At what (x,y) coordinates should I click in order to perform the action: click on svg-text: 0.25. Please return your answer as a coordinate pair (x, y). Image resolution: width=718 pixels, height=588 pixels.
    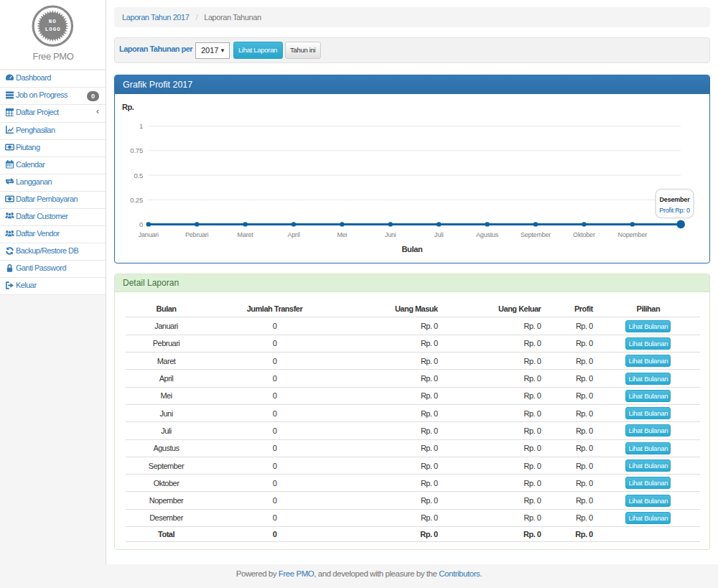
    Looking at the image, I should click on (136, 200).